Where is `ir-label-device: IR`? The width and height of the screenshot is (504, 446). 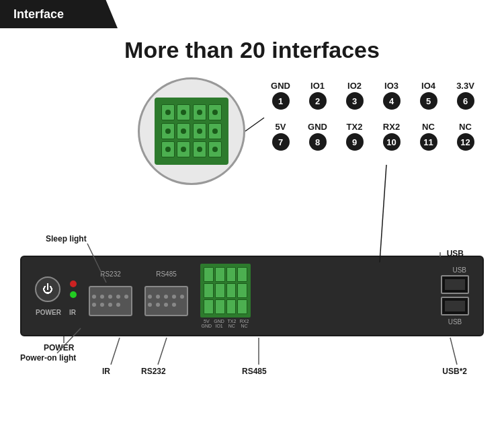
ir-label-device: IR is located at coordinates (73, 312).